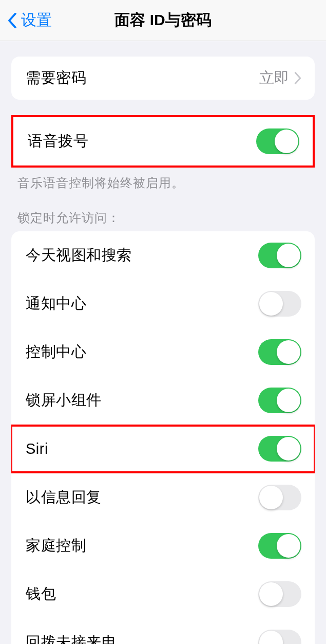  What do you see at coordinates (163, 594) in the screenshot?
I see `allow-access-row: 钱包` at bounding box center [163, 594].